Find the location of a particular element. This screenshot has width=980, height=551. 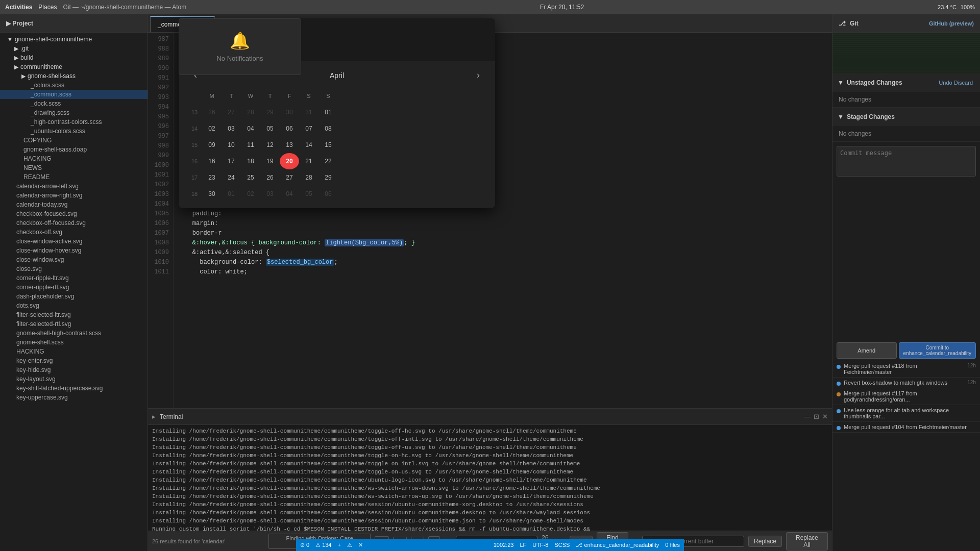

commit-item-4: Merge pull request #104 from Feichtmeier… is located at coordinates (906, 428).